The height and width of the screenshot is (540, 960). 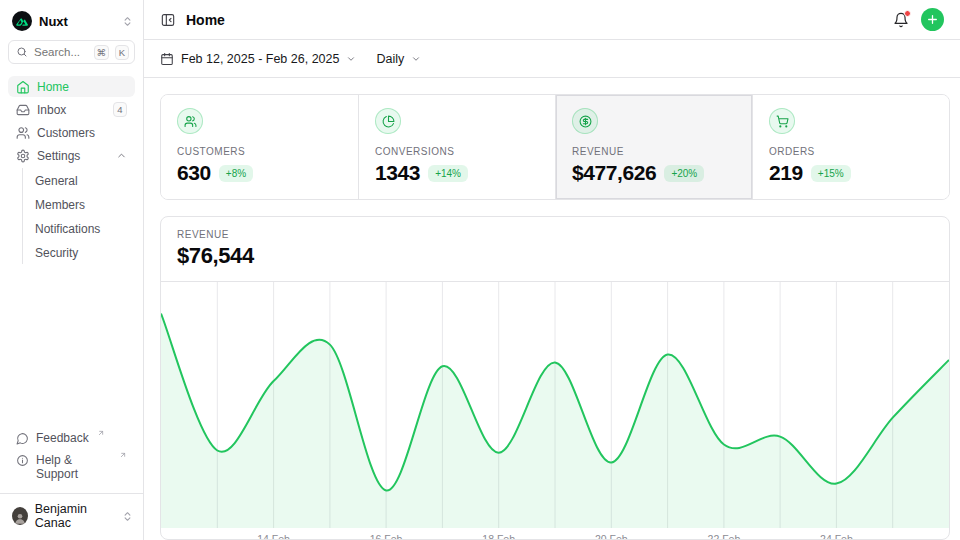 What do you see at coordinates (851, 152) in the screenshot?
I see `stat-label: ORDERS` at bounding box center [851, 152].